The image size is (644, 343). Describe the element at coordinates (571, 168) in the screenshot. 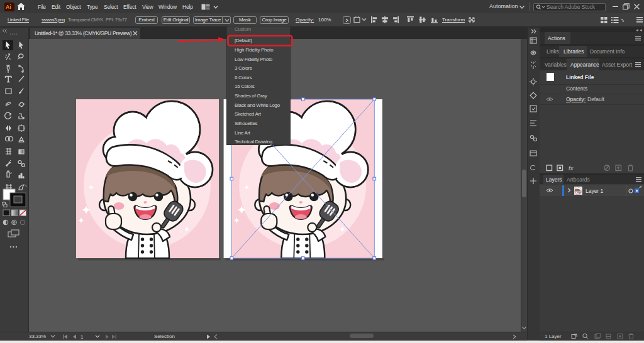

I see `svg-text: fx` at that location.